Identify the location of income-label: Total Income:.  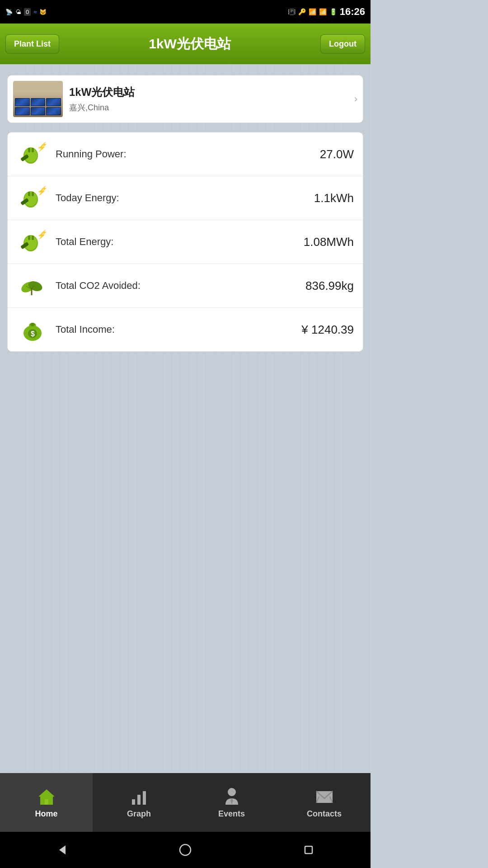
(175, 330).